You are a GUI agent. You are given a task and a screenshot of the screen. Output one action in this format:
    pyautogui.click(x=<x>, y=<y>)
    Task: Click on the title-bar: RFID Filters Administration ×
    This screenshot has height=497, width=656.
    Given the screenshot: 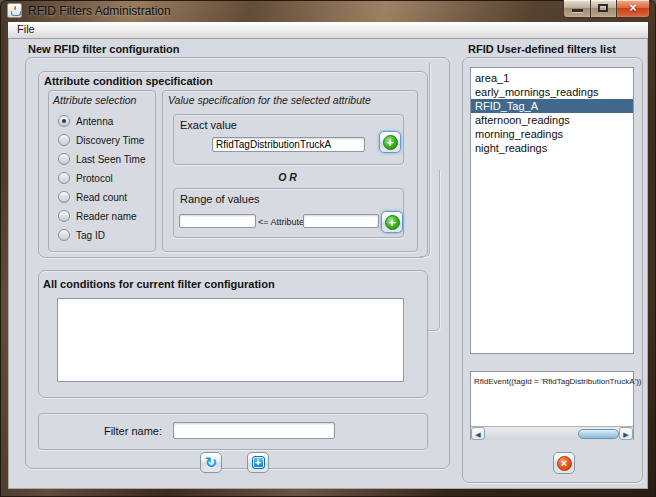 What is the action you would take?
    pyautogui.click(x=328, y=11)
    